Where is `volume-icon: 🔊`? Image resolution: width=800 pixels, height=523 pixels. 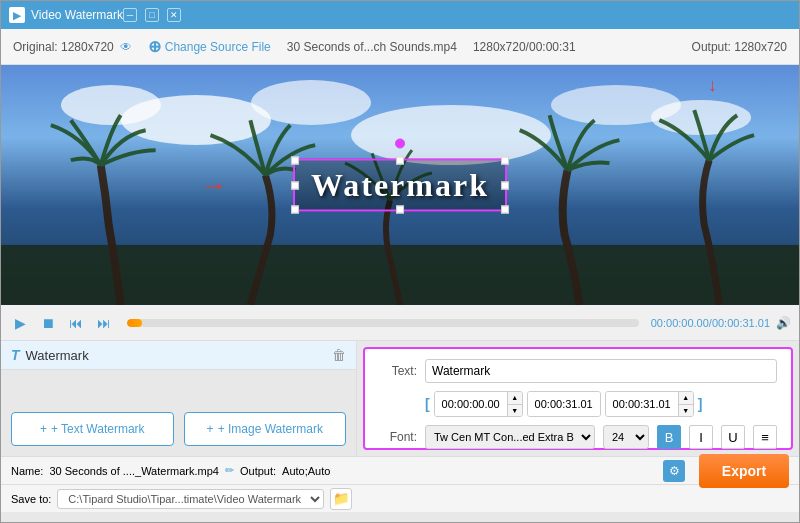
volume-icon: 🔊 is located at coordinates (784, 323).